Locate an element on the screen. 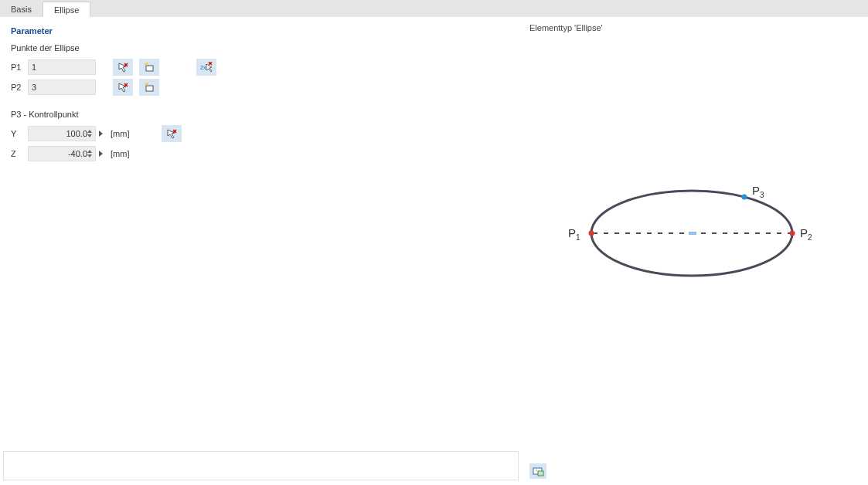 The height and width of the screenshot is (485, 868). tab-basis: Basis is located at coordinates (22, 9).